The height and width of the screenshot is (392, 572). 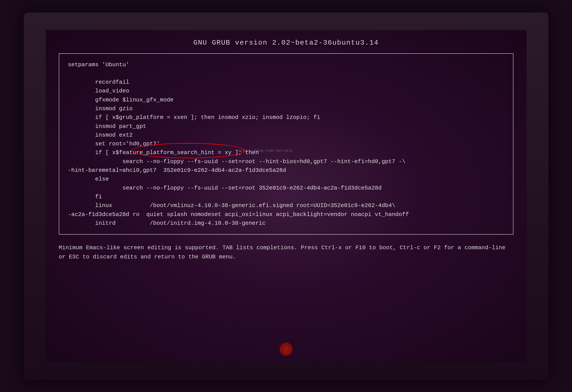 I want to click on grub-footer: Minimum Emacs-like screen editing is sup…, so click(x=286, y=252).